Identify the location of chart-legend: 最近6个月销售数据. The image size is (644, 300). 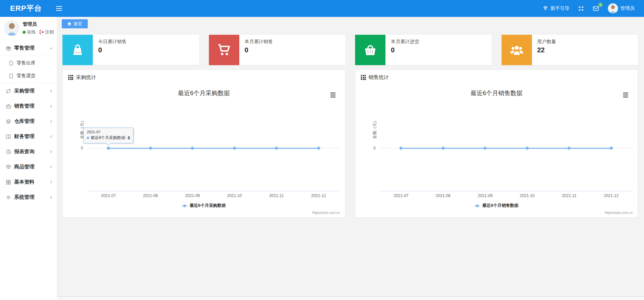
(497, 206).